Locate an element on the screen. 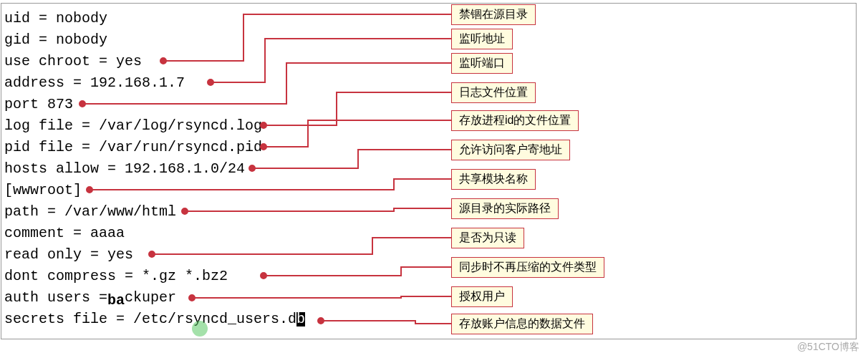  callout-read-only: 是否为只读 is located at coordinates (488, 238).